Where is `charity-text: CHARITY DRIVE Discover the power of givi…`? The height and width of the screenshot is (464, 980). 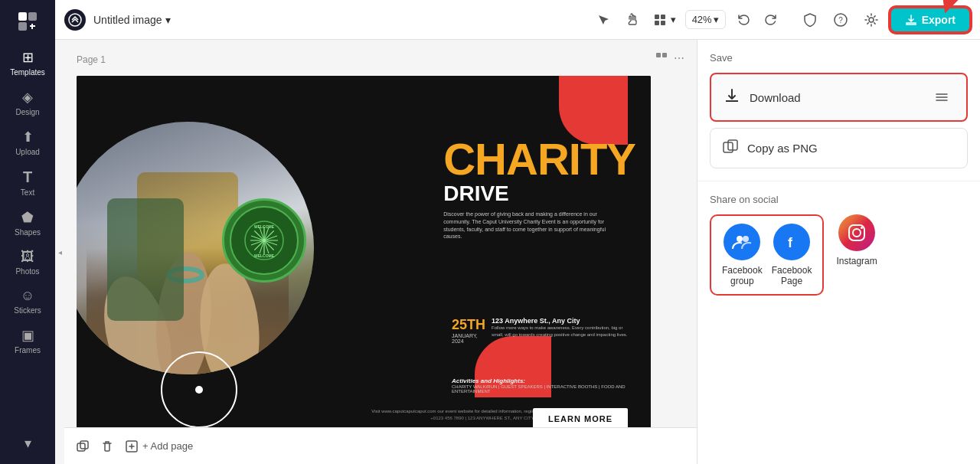
charity-text: CHARITY DRIVE Discover the power of givi… is located at coordinates (539, 188).